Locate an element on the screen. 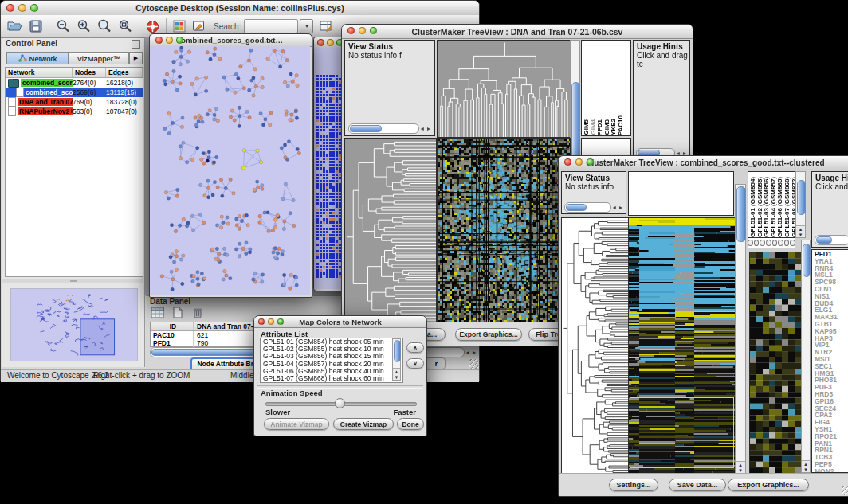 The height and width of the screenshot is (504, 848). settings-button: Settings... is located at coordinates (634, 485).